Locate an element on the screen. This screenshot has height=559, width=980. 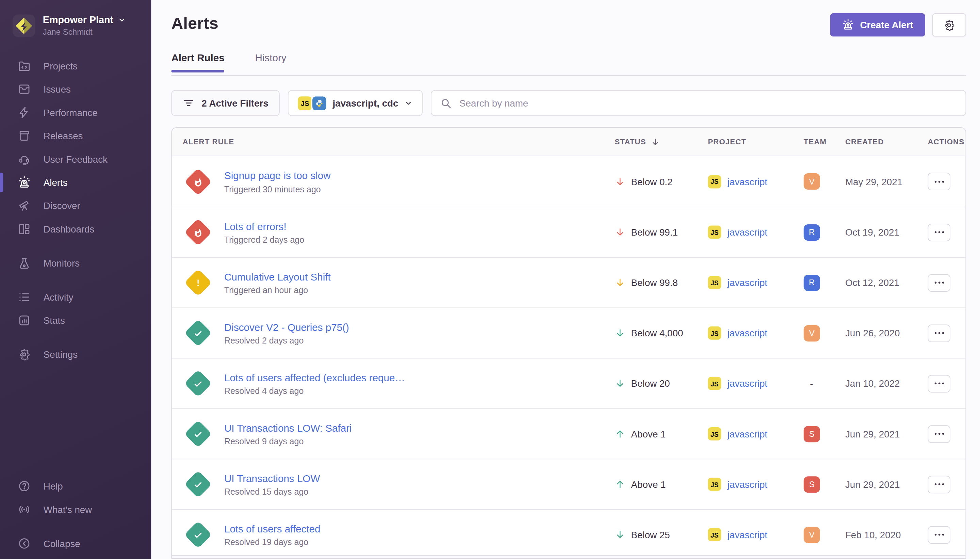
column-actions: Actions is located at coordinates (943, 141).